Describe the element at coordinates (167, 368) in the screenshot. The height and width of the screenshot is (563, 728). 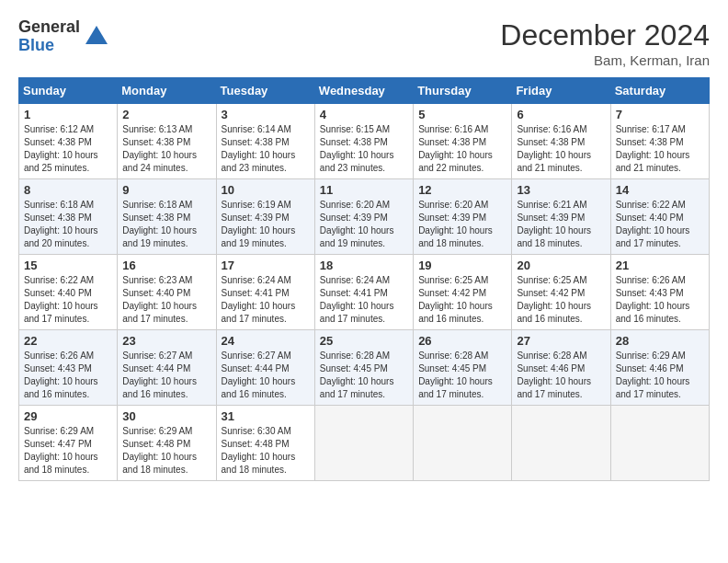
I see `calendar-cell-4-2: 23Sunrise: 6:27 AMSunset: 4:44 PMDayligh…` at that location.